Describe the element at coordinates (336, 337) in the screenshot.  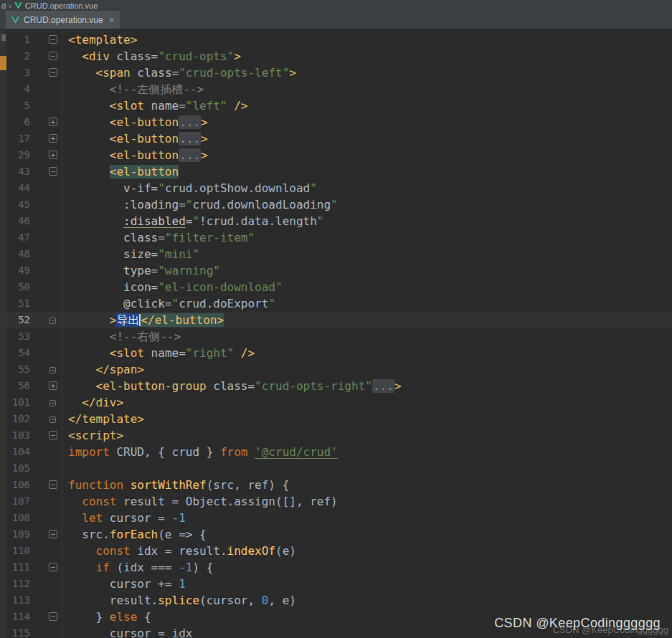
I see `code-line: 53 <!--右侧-->` at that location.